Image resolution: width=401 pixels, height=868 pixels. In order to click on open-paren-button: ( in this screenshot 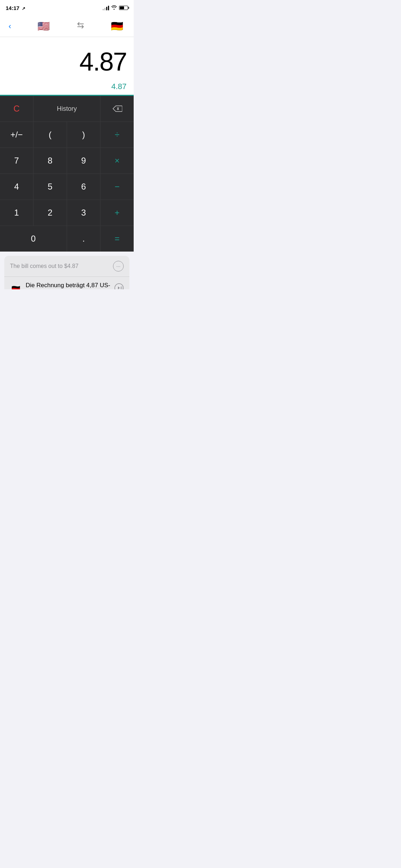, I will do `click(50, 135)`.